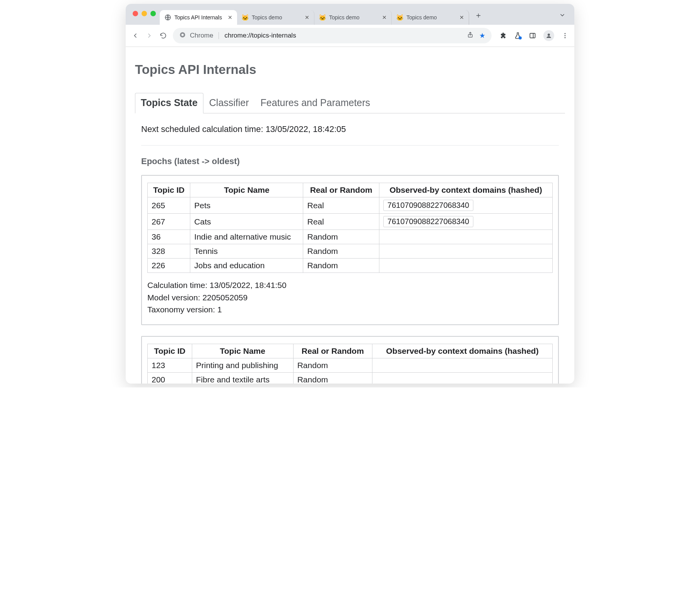 This screenshot has height=610, width=700. I want to click on taxonomy-value: 1, so click(220, 310).